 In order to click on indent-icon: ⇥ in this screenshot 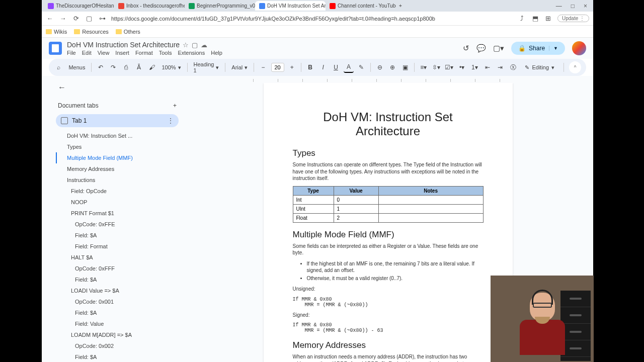, I will do `click(500, 67)`.